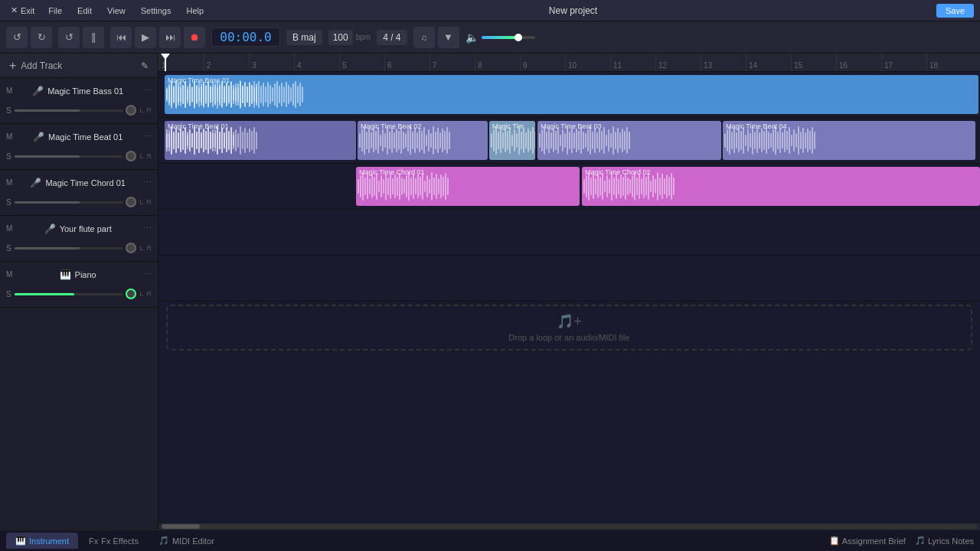  Describe the element at coordinates (79, 66) in the screenshot. I see `add-track-button: + Add Track ✎` at that location.